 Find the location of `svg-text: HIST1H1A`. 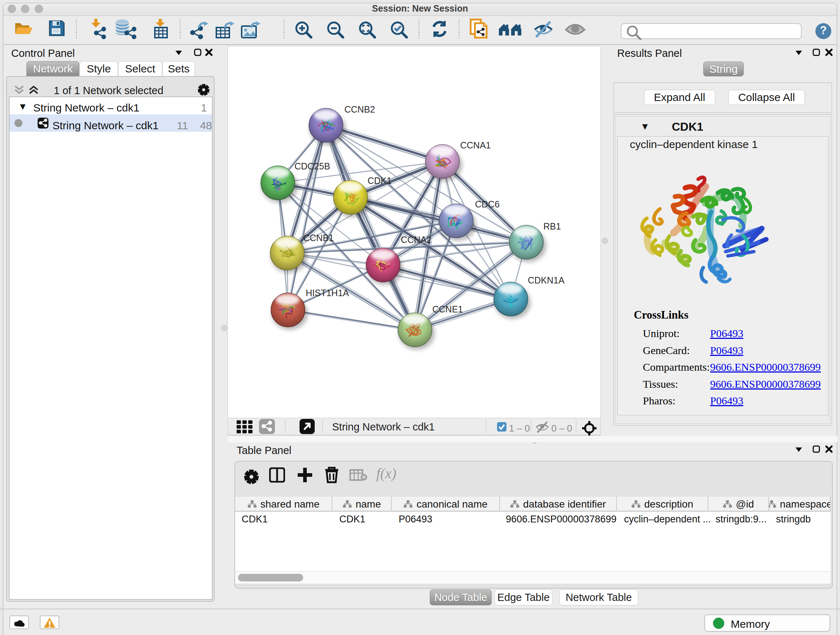

svg-text: HIST1H1A is located at coordinates (327, 293).